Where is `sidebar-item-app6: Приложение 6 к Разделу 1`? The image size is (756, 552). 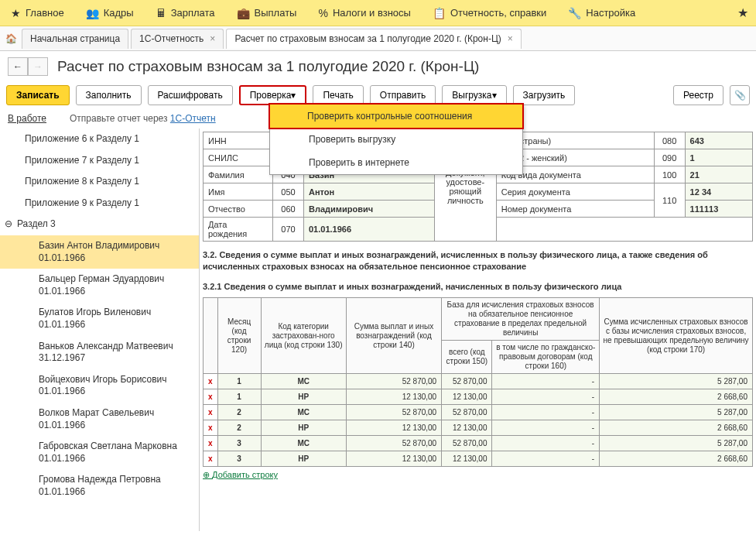
sidebar-item-app6: Приложение 6 к Разделу 1 is located at coordinates (99, 139).